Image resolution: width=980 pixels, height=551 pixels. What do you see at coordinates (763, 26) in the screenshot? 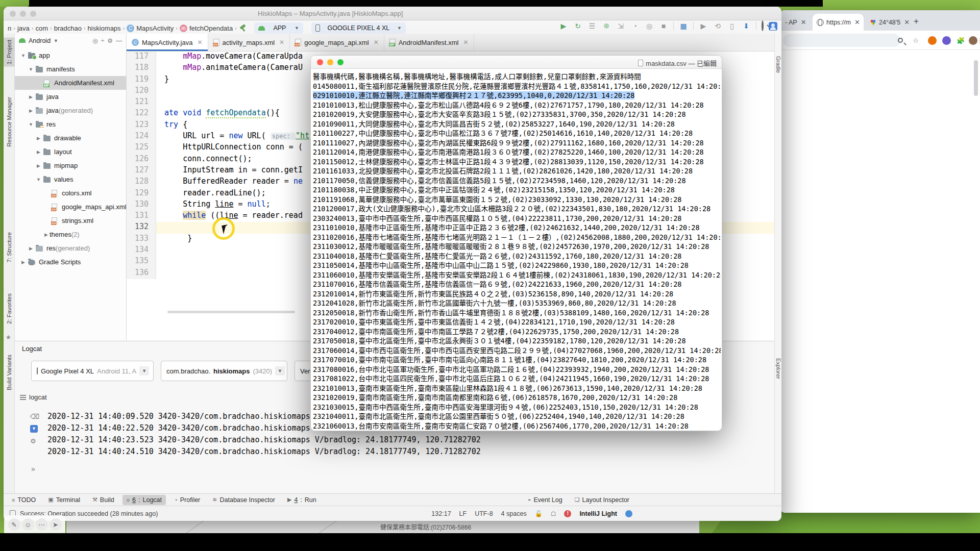
I see `search-everywhere-icon` at bounding box center [763, 26].